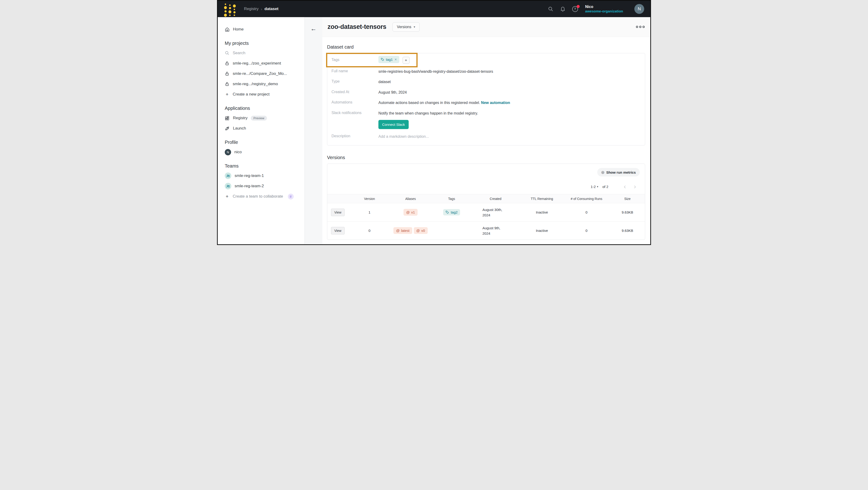 The height and width of the screenshot is (490, 868). Describe the element at coordinates (403, 231) in the screenshot. I see `alias-chip: @ latest` at that location.